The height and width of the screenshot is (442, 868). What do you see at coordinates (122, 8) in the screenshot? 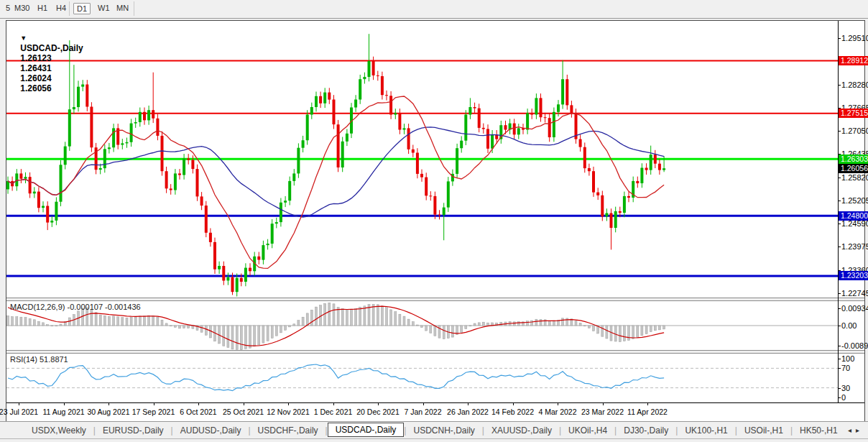
I see `timeframe-button-mn: MN` at bounding box center [122, 8].